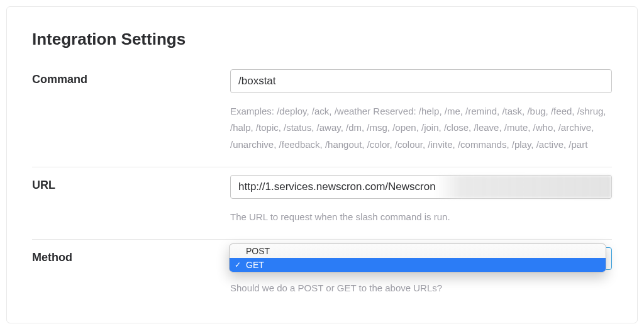  Describe the element at coordinates (60, 79) in the screenshot. I see `command-label: Command` at that location.